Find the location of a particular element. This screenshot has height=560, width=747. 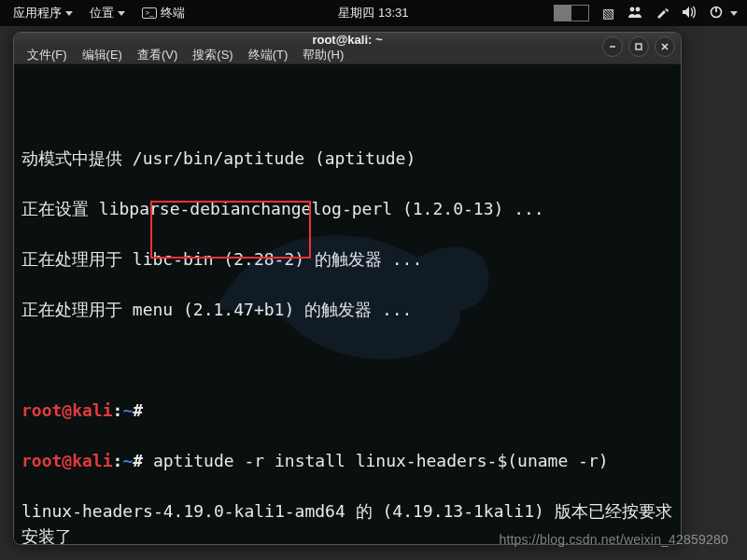

menu-edit: 编辑(E) is located at coordinates (103, 55).